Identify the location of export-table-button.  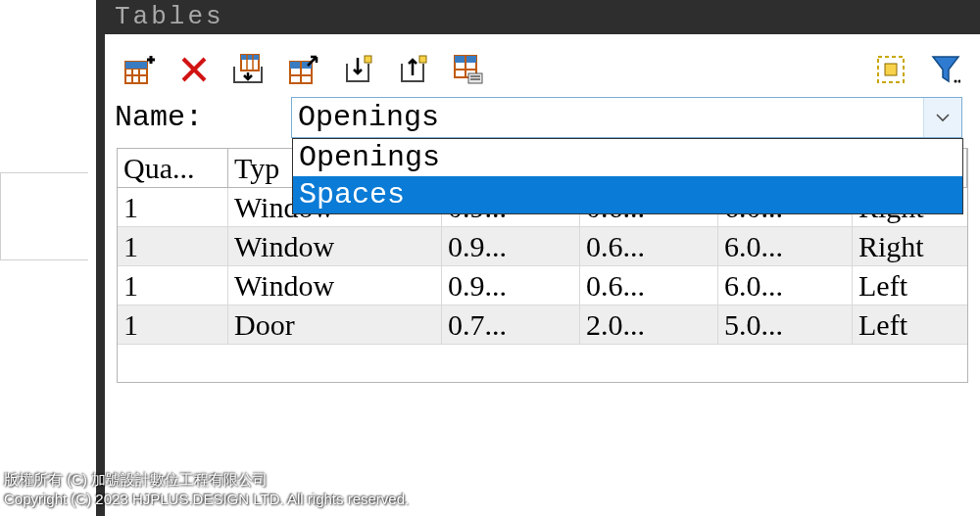
(304, 70).